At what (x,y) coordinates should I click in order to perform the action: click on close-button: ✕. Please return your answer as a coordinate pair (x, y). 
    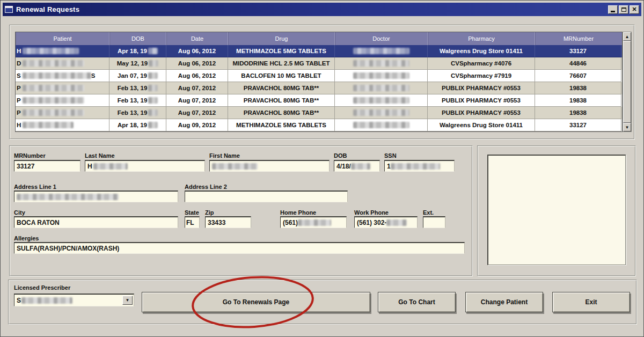
    Looking at the image, I should click on (634, 10).